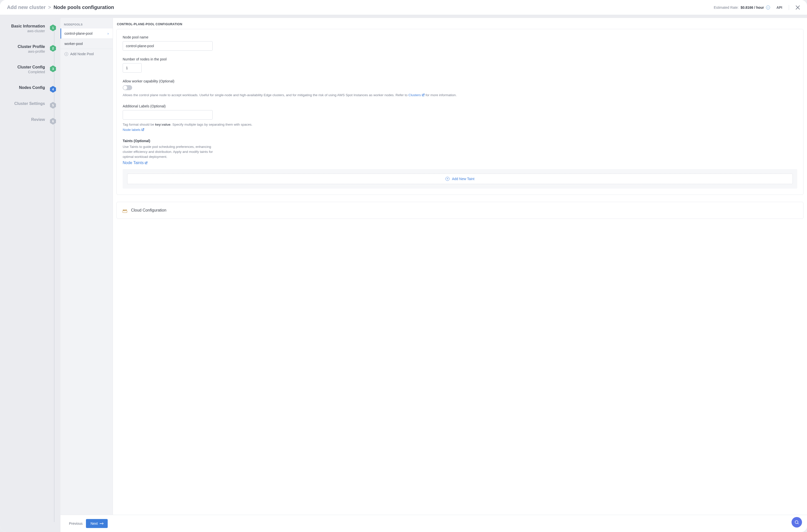  Describe the element at coordinates (53, 69) in the screenshot. I see `step-badge: 3` at that location.